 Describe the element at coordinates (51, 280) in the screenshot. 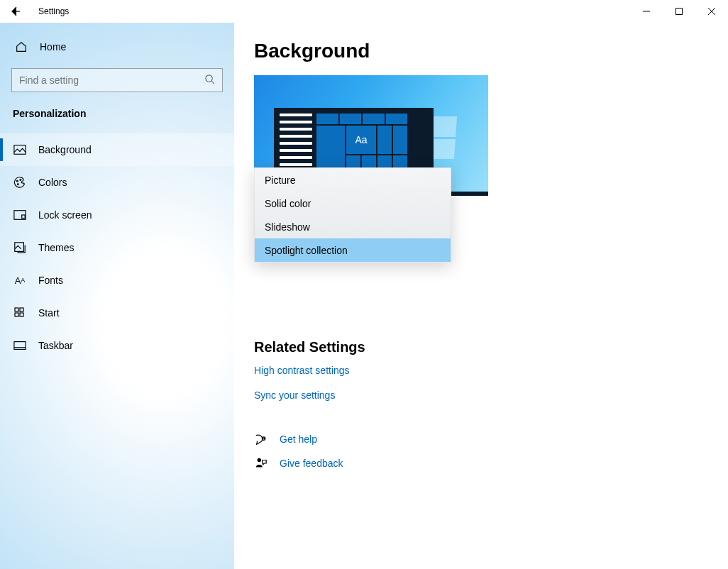

I see `sidebar-item-label: Fonts` at that location.